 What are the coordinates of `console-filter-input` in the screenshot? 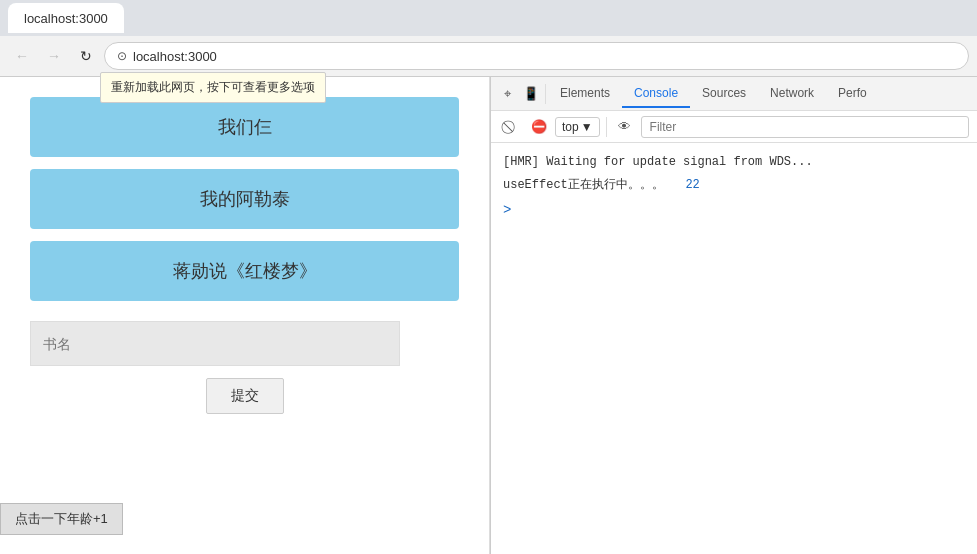 It's located at (805, 127).